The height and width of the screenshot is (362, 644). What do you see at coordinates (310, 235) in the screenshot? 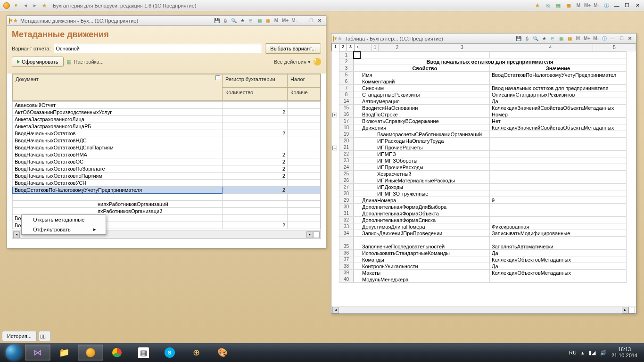
I see `scroll-right-icon: ▸` at bounding box center [310, 235].